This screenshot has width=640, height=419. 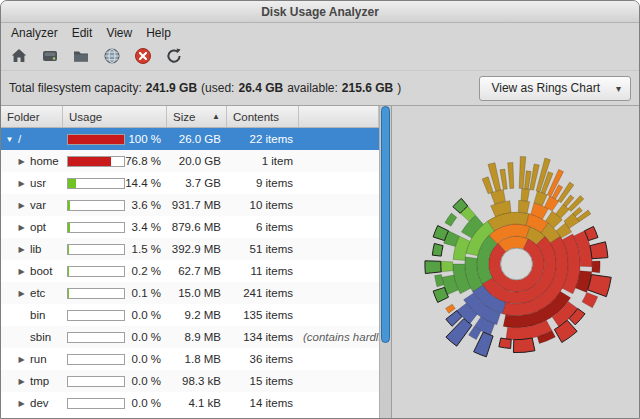 I want to click on contents-cell: 10 items, so click(x=263, y=205).